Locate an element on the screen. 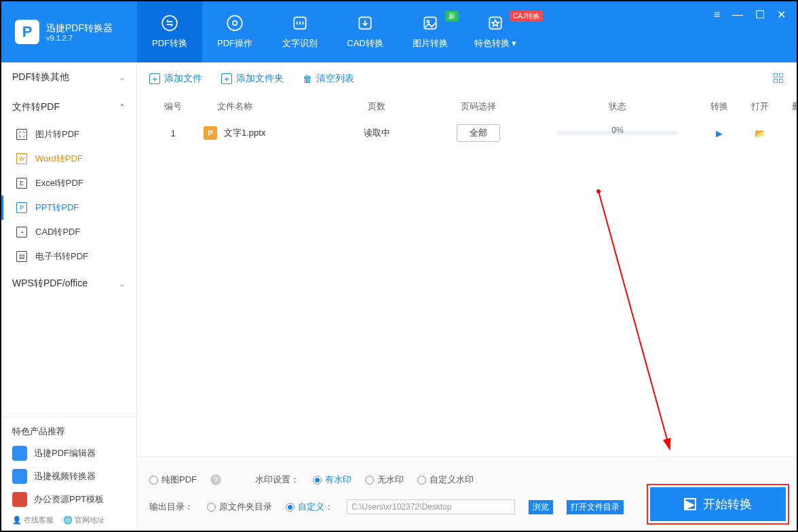 Image resolution: width=798 pixels, height=532 pixels. excel-icon: E is located at coordinates (22, 183).